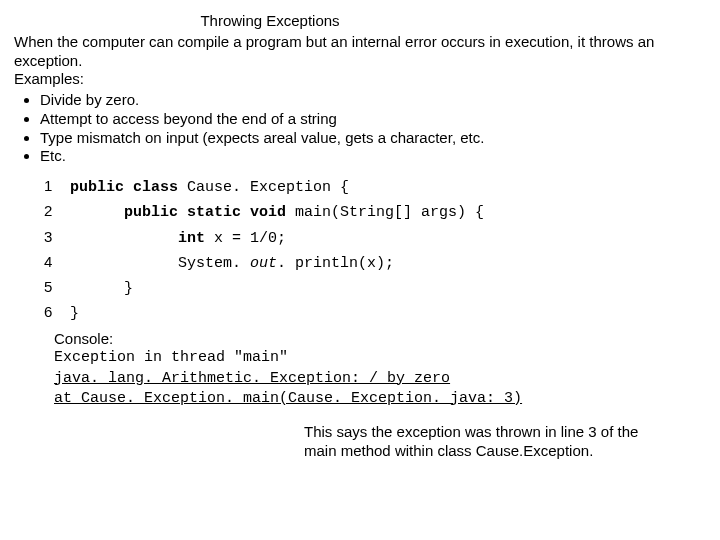 This screenshot has width=720, height=540. What do you see at coordinates (360, 80) in the screenshot?
I see `examples-label: Examples:` at bounding box center [360, 80].